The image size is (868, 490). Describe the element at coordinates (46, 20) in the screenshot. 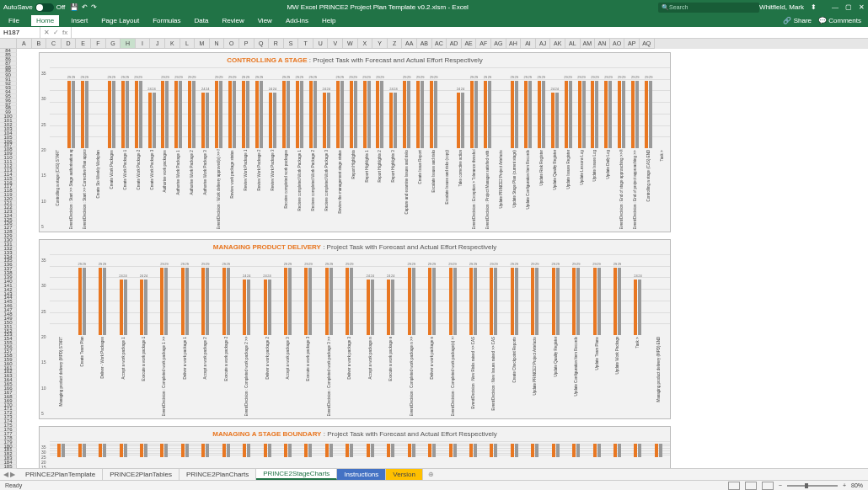

I see `tab-home: Home` at that location.